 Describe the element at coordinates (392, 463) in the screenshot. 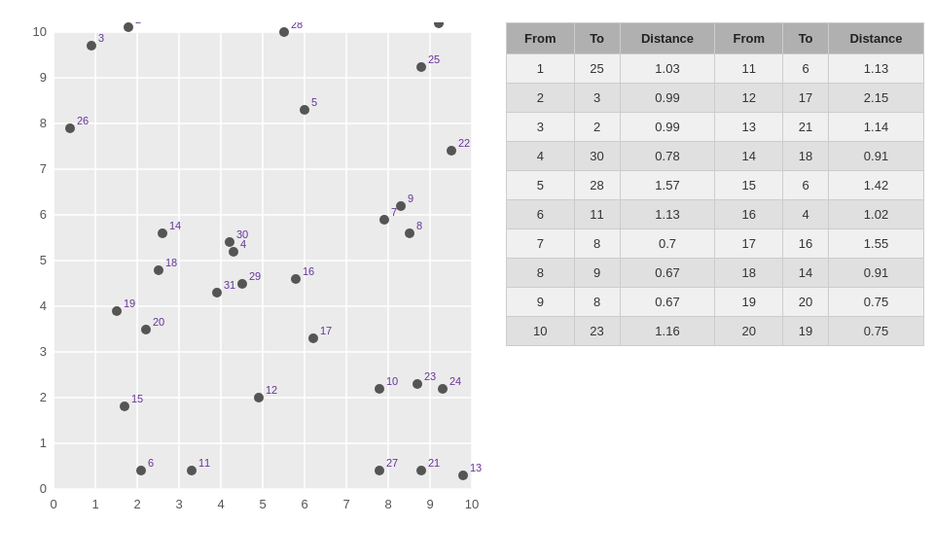

I see `label-27: 27` at that location.